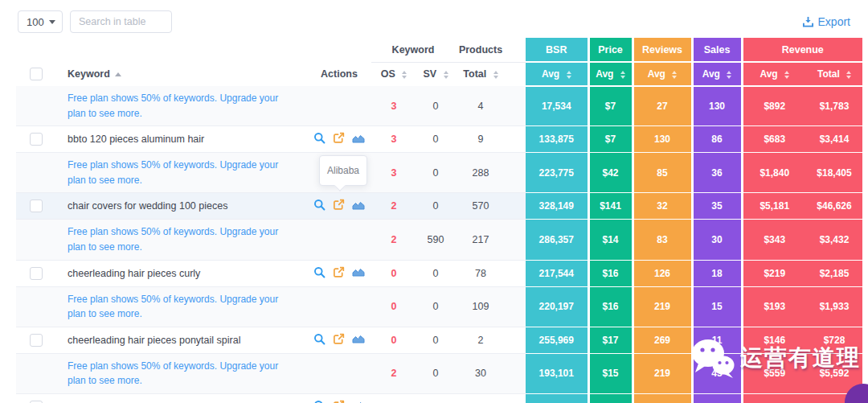 This screenshot has width=868, height=403. What do you see at coordinates (490, 74) in the screenshot?
I see `col-header-total: Total` at bounding box center [490, 74].